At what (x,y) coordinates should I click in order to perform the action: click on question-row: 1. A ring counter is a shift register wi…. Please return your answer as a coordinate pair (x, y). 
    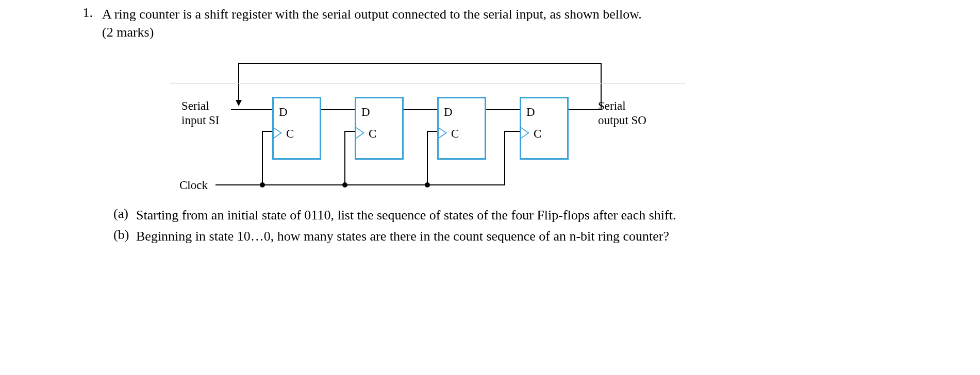
    Looking at the image, I should click on (490, 23).